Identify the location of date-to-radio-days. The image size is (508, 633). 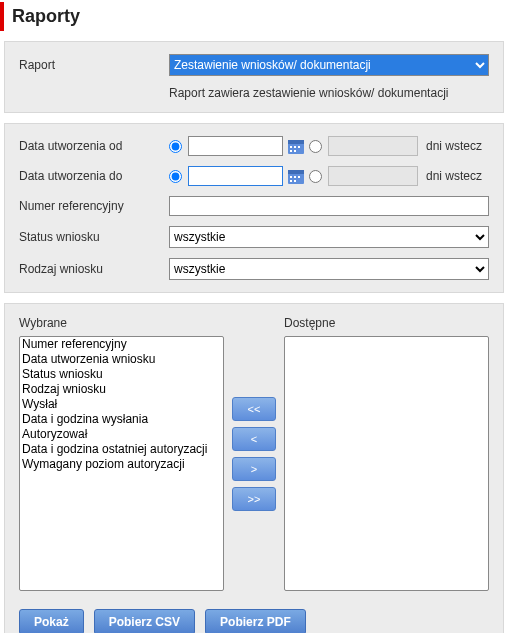
(316, 176).